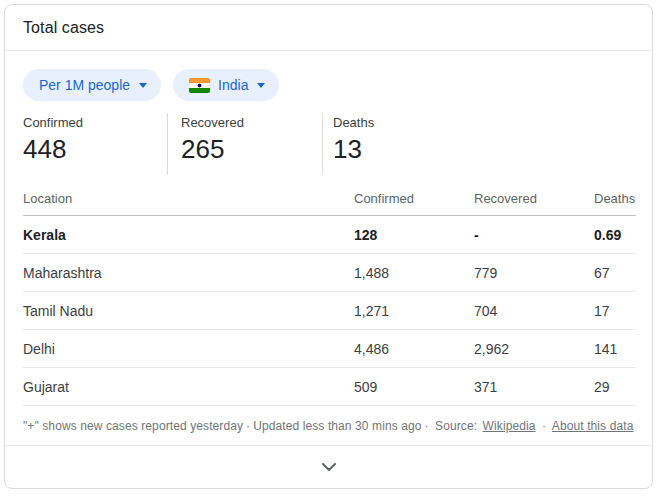  Describe the element at coordinates (328, 466) in the screenshot. I see `expand-button` at that location.